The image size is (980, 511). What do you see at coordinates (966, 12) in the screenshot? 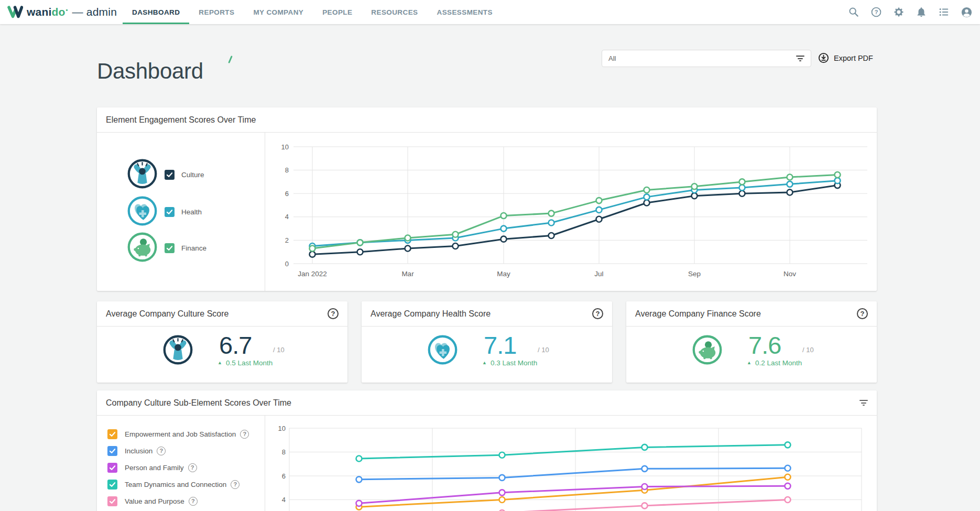
I see `account-icon` at bounding box center [966, 12].